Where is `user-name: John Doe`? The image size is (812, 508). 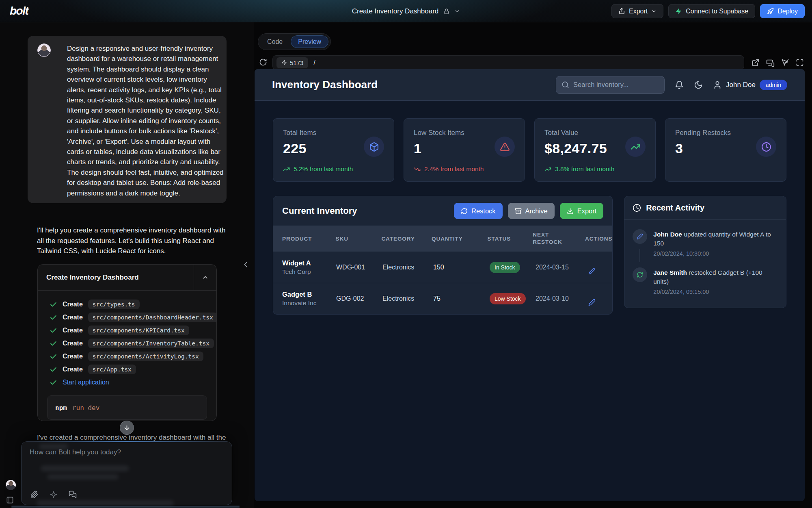 user-name: John Doe is located at coordinates (741, 85).